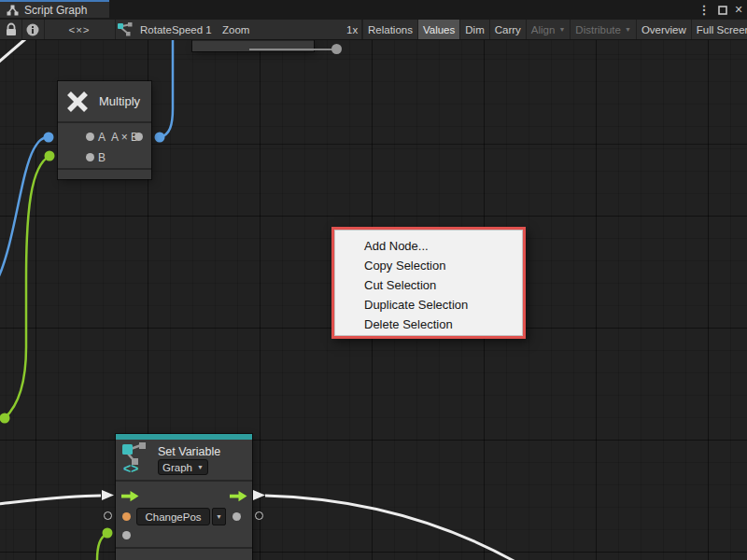  I want to click on info-button, so click(33, 30).